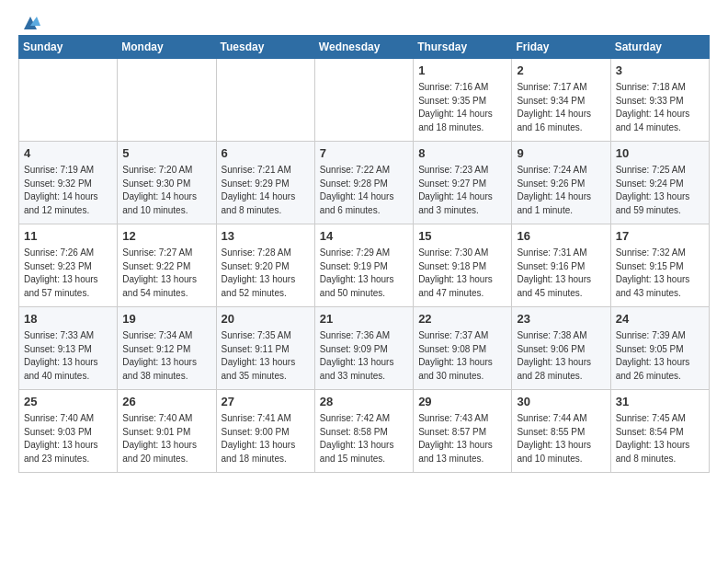 This screenshot has width=728, height=563. What do you see at coordinates (68, 273) in the screenshot?
I see `day-info: Sunrise: 7:26 AM Sunset: 9:23 PM Dayligh…` at bounding box center [68, 273].